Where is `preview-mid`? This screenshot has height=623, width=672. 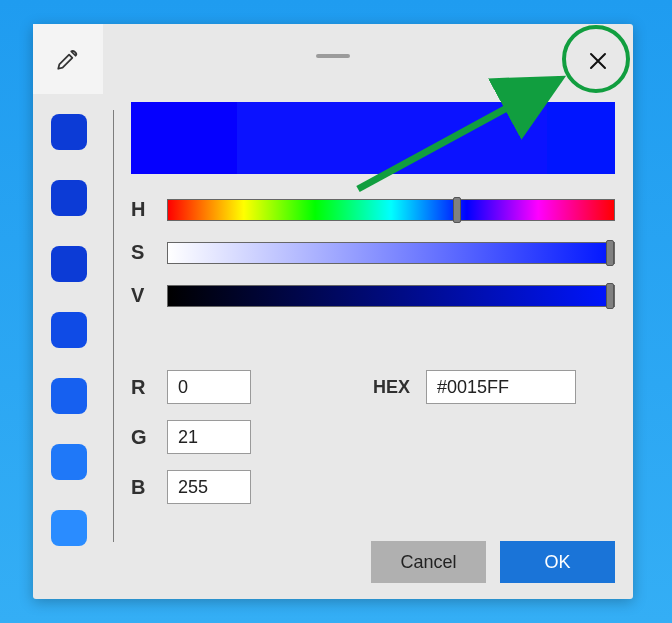
preview-mid is located at coordinates (392, 138).